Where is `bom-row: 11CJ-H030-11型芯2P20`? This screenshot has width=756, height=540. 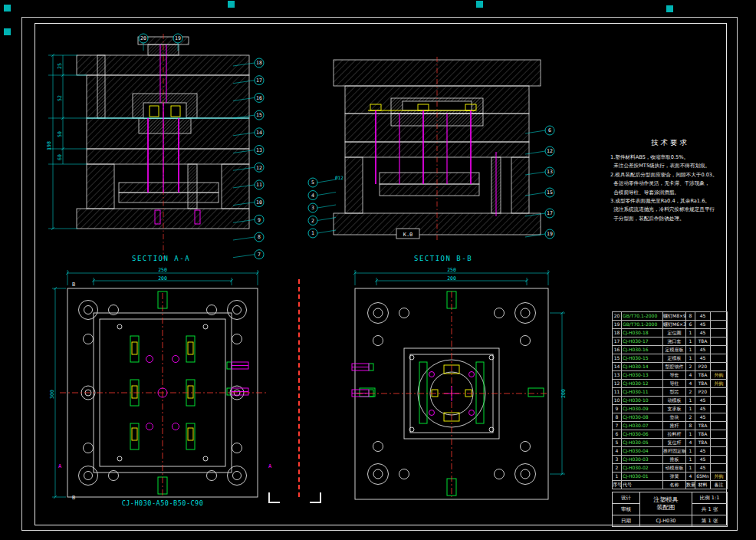
bom-row: 11CJ-H030-11型芯2P20 is located at coordinates (670, 393).